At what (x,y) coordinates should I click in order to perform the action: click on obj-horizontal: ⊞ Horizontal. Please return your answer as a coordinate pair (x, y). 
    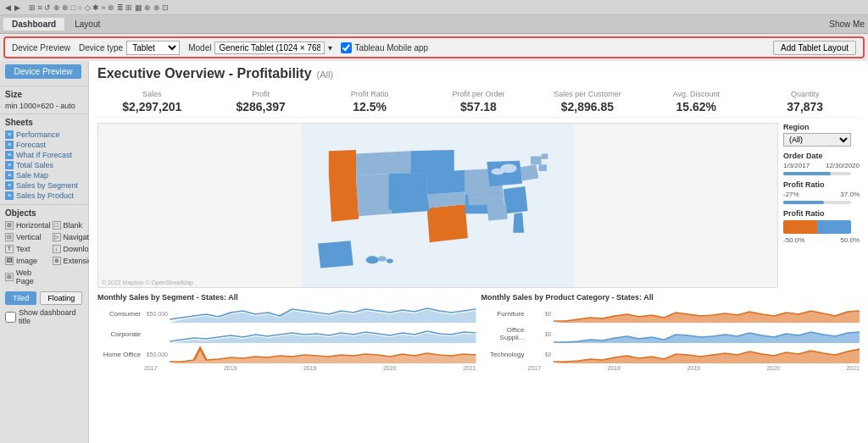
    Looking at the image, I should click on (28, 225).